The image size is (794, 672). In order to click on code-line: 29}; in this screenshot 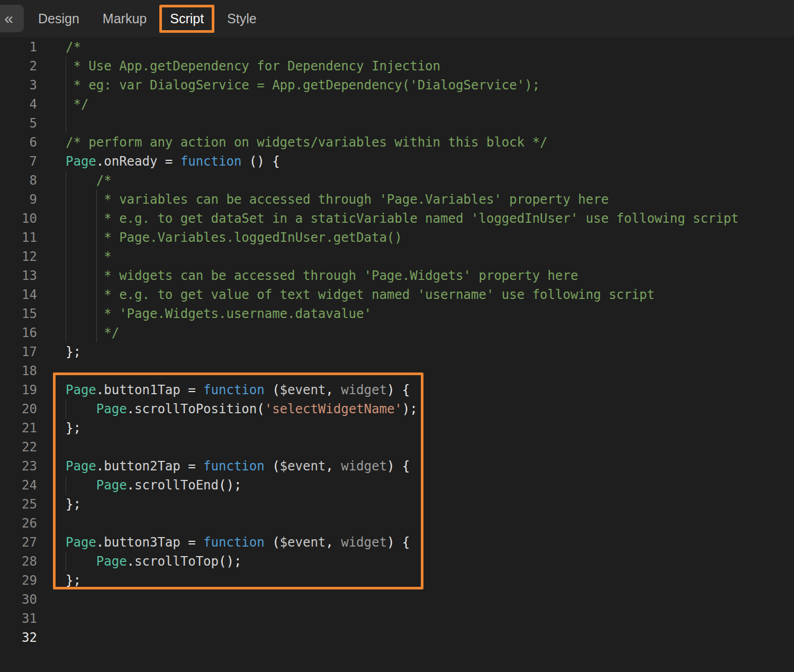, I will do `click(397, 580)`.